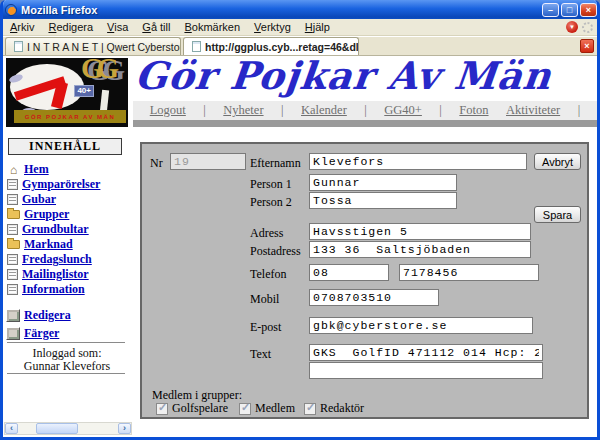 The image size is (600, 440). What do you see at coordinates (54, 260) in the screenshot?
I see `sidebar-item-fredagslunch: Fredagslunch` at bounding box center [54, 260].